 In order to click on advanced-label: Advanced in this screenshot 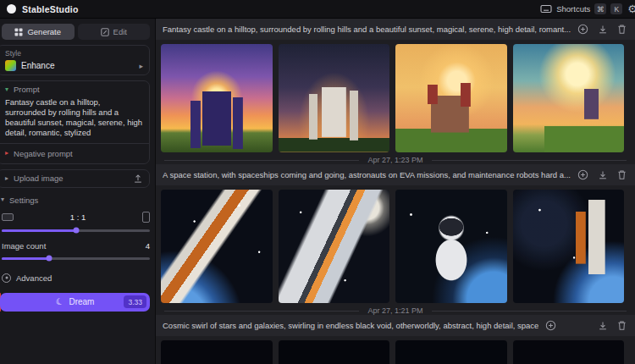, I will do `click(34, 278)`.